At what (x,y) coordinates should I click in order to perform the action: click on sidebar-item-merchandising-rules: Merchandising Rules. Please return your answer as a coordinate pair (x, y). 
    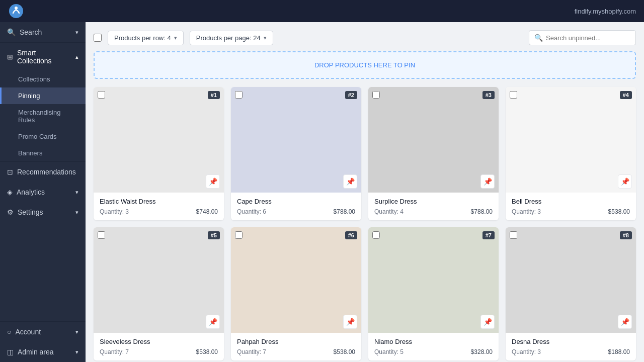
    Looking at the image, I should click on (43, 116).